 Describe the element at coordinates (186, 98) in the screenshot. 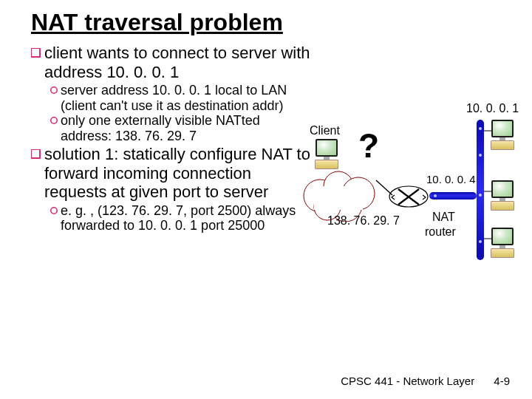

I see `bullet-text: server address 10. 0. 0. 1 local to LAN …` at that location.